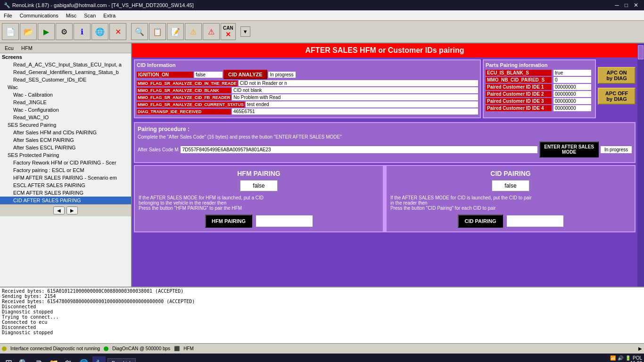 This screenshot has height=362, width=644. What do you see at coordinates (39, 16) in the screenshot?
I see `menu-communications: Communications` at bounding box center [39, 16].